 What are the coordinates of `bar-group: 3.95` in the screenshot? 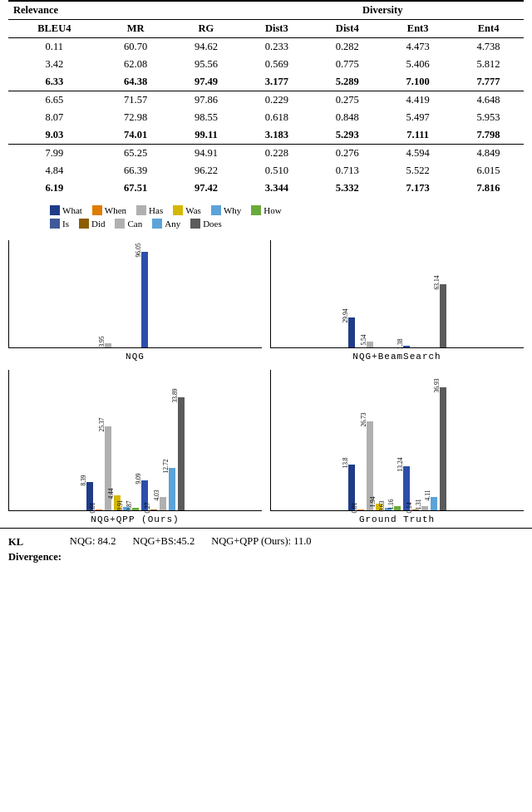 It's located at (108, 346).